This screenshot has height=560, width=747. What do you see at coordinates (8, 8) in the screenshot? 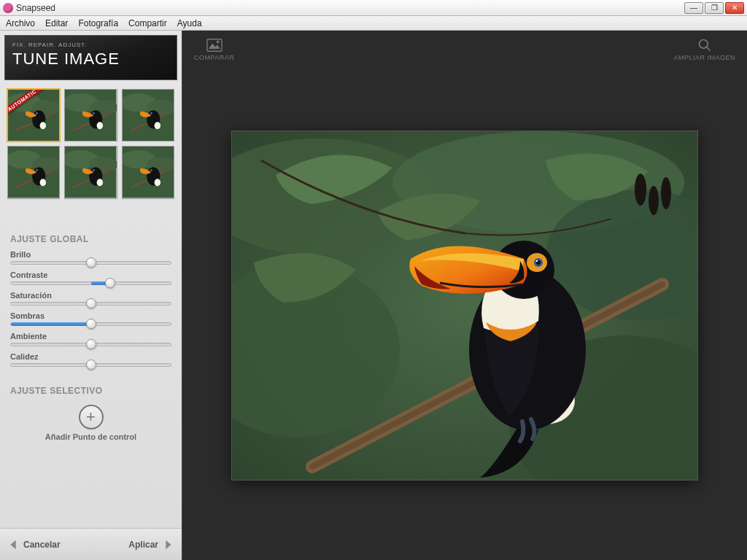
I see `app-icon` at bounding box center [8, 8].